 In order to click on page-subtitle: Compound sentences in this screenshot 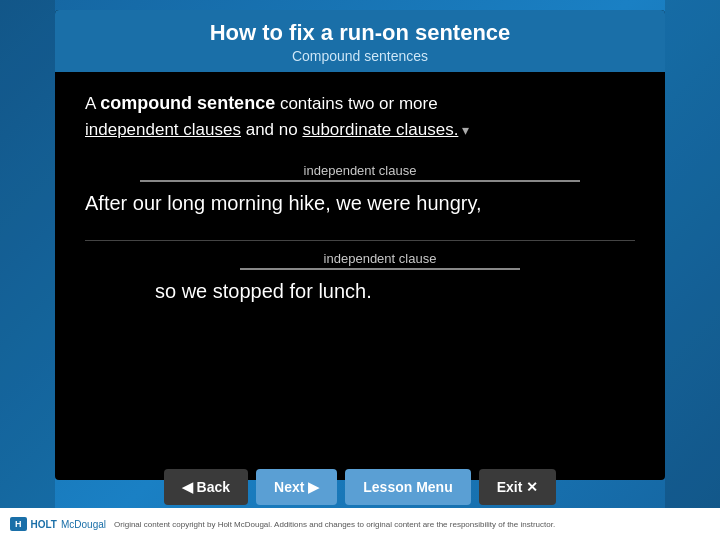, I will do `click(360, 56)`.